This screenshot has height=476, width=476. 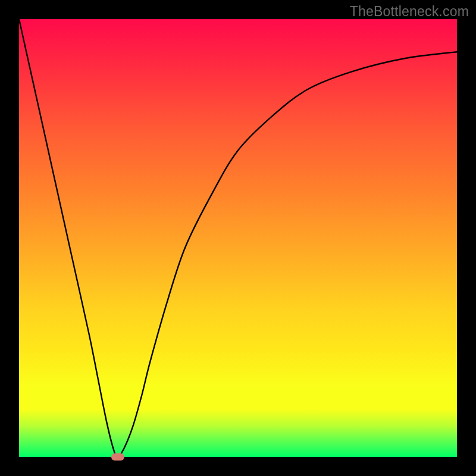 I want to click on minimum-marker, so click(x=118, y=457).